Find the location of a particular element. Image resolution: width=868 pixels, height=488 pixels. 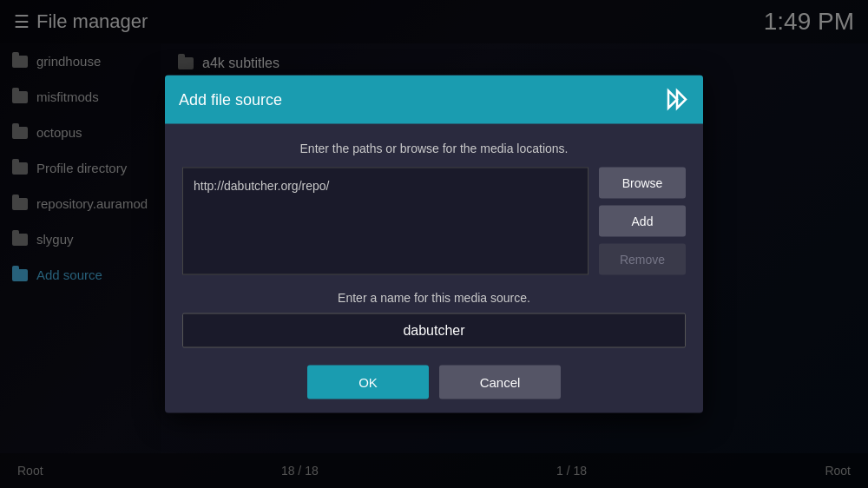

sources-list: http://dabutcher.org/repo/ is located at coordinates (385, 221).